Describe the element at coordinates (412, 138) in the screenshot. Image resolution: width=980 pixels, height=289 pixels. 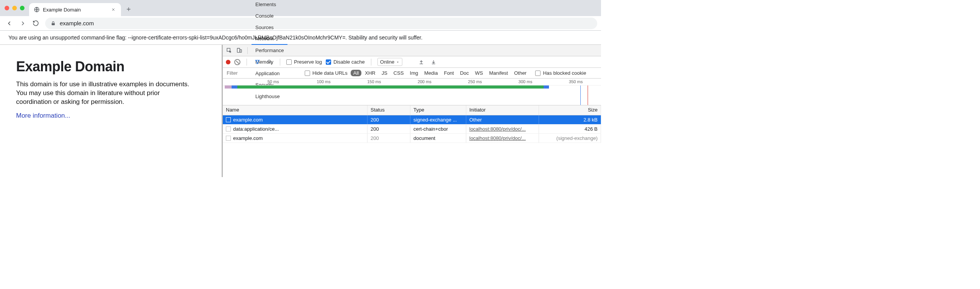
I see `request-row: example.com200documentlocalhost:8080/pri…` at that location.